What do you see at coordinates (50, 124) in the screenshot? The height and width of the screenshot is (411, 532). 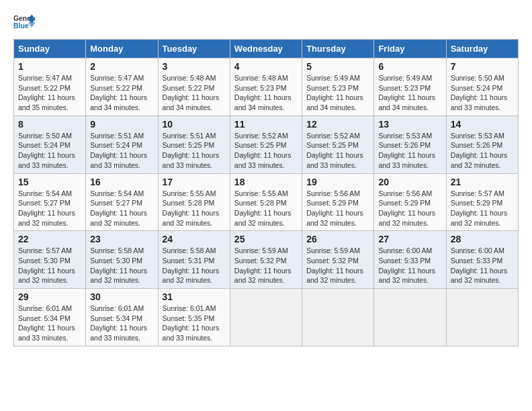 I see `day-number: 8` at bounding box center [50, 124].